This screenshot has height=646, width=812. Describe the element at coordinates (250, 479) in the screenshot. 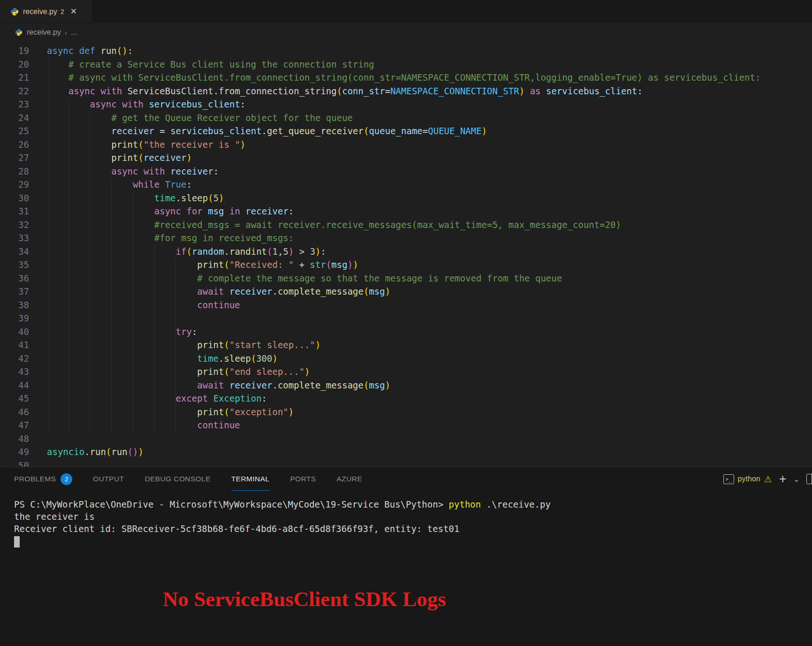

I see `panel-tab-label: TERMINAL` at that location.